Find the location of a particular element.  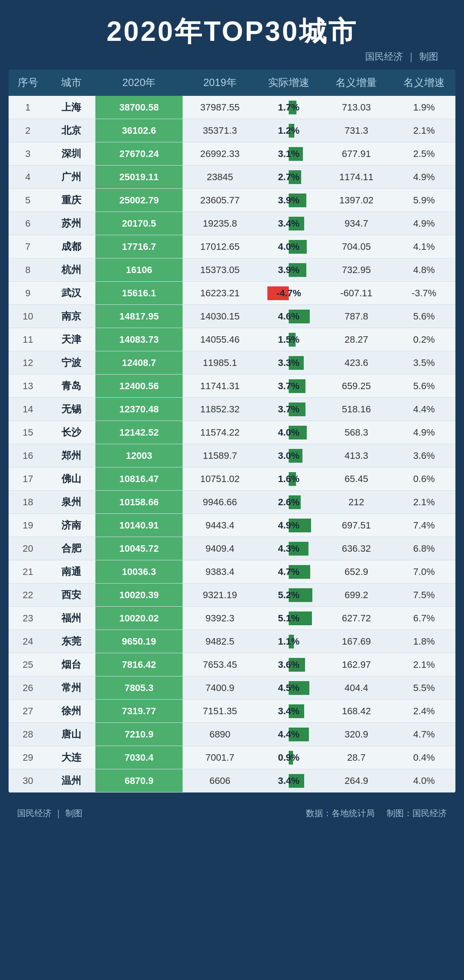

cell-gdp-2019: 9383.4 is located at coordinates (220, 572).